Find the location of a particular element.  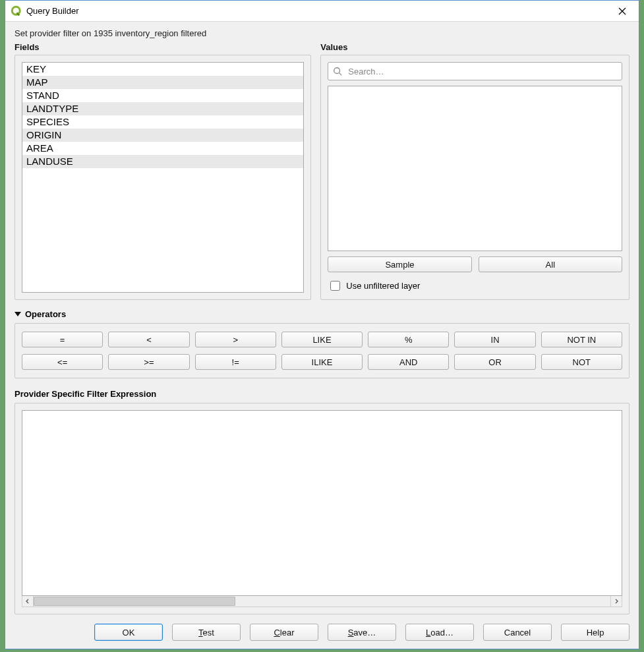

field-item: MAP is located at coordinates (163, 82).